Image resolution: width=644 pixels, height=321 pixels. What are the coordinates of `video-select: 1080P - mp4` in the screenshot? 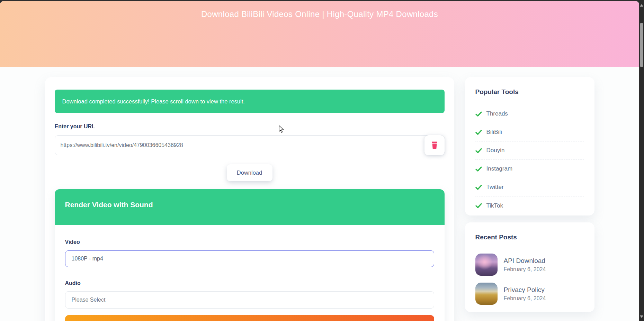 It's located at (250, 259).